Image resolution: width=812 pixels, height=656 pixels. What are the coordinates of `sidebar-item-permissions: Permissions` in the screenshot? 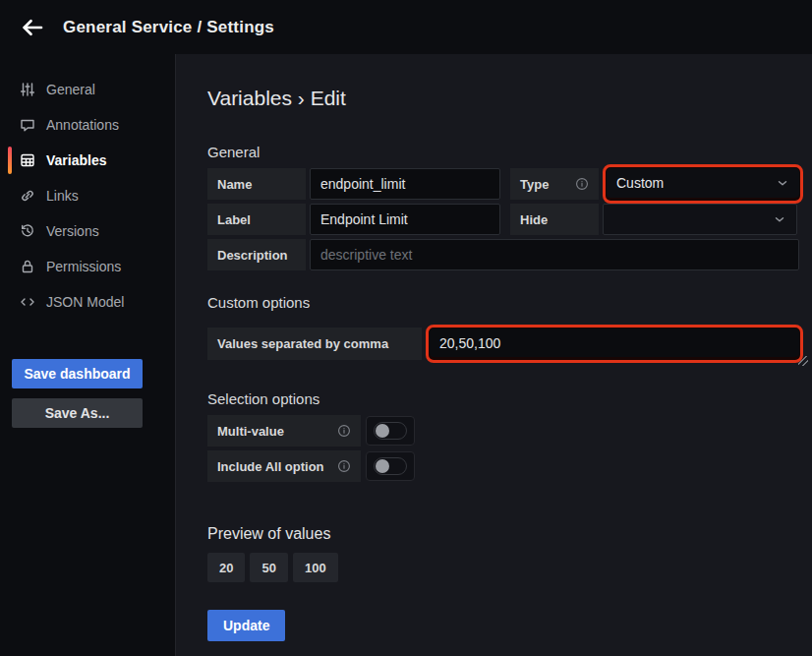 It's located at (87, 267).